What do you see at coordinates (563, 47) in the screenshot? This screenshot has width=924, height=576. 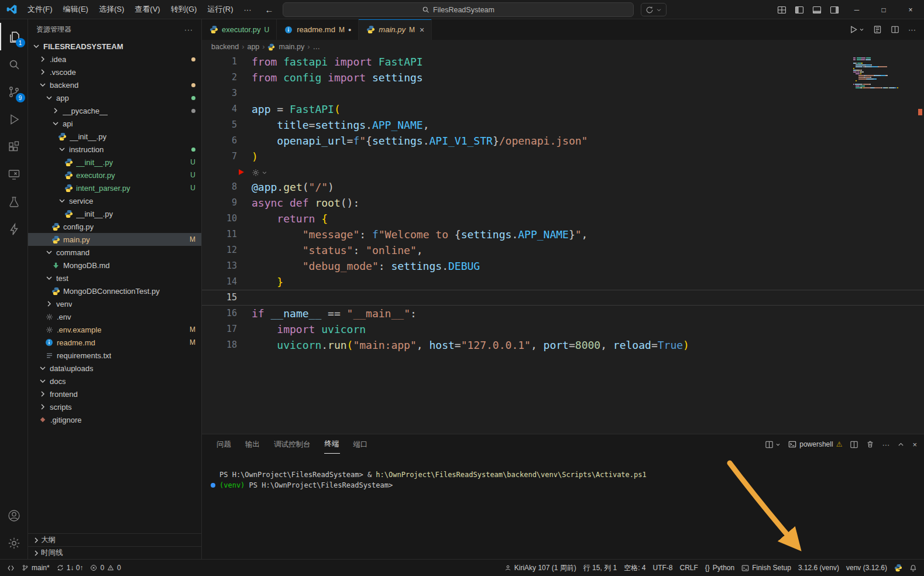 I see `breadcrumb: backend › app › main.py › …` at bounding box center [563, 47].